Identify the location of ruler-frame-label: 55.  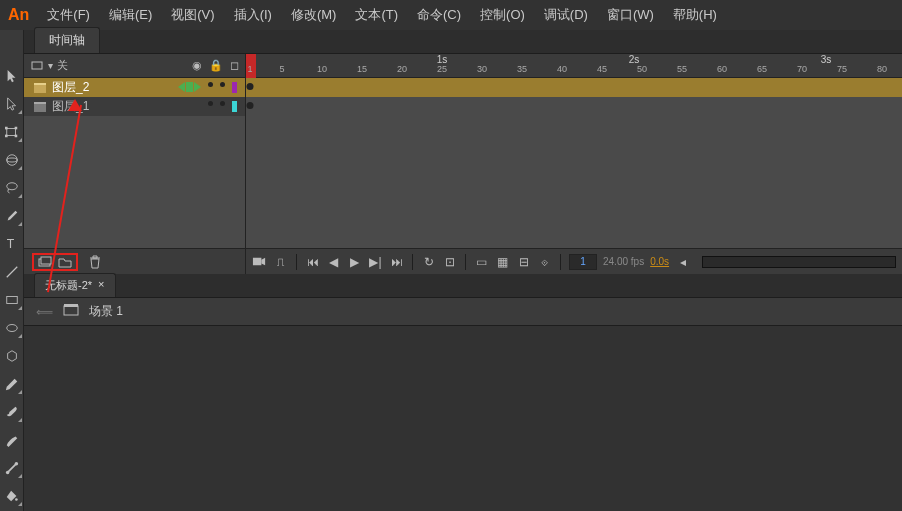
(682, 69).